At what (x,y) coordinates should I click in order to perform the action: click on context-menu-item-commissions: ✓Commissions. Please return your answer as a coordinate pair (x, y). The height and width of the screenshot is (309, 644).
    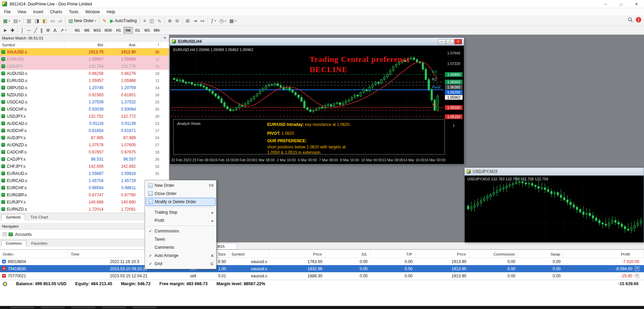
    Looking at the image, I should click on (180, 231).